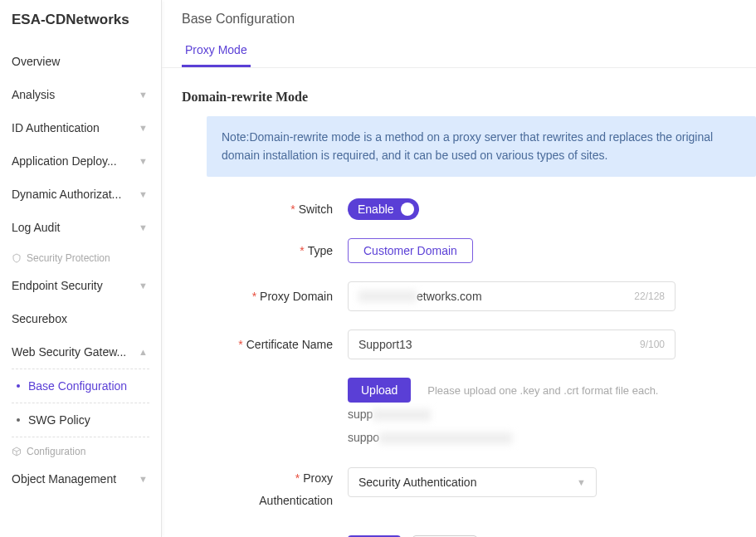 The height and width of the screenshot is (537, 756). What do you see at coordinates (80, 352) in the screenshot?
I see `sidebar-item-web-security-gateway: Web Security Gatew...▲` at bounding box center [80, 352].